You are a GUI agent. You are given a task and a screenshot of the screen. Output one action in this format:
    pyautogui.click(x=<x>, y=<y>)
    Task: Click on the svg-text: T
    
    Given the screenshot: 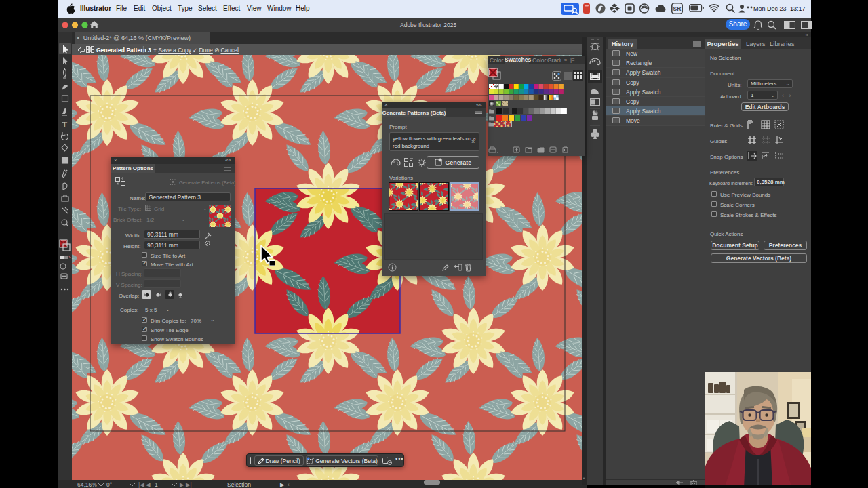 What is the action you would take?
    pyautogui.click(x=65, y=125)
    